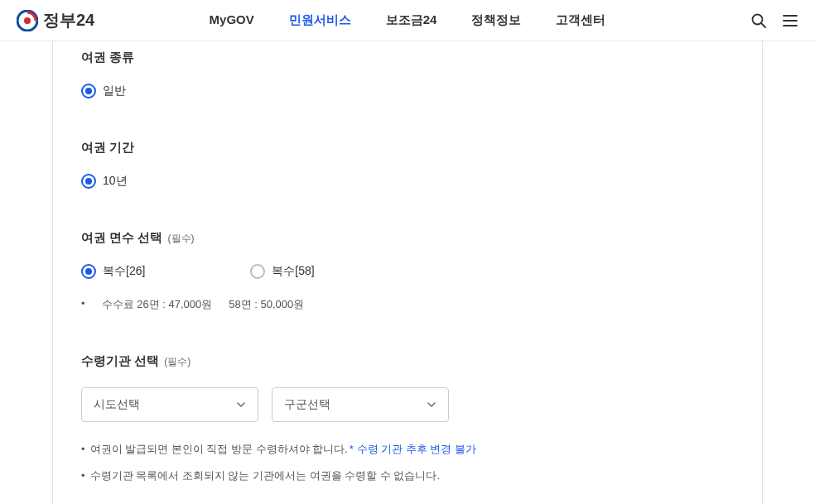 The width and height of the screenshot is (815, 504). I want to click on section-passport-pages: 여권 면수 선택 (필수) 복수[26] 복수[58] 수수료 26면 : 47…, so click(408, 271).